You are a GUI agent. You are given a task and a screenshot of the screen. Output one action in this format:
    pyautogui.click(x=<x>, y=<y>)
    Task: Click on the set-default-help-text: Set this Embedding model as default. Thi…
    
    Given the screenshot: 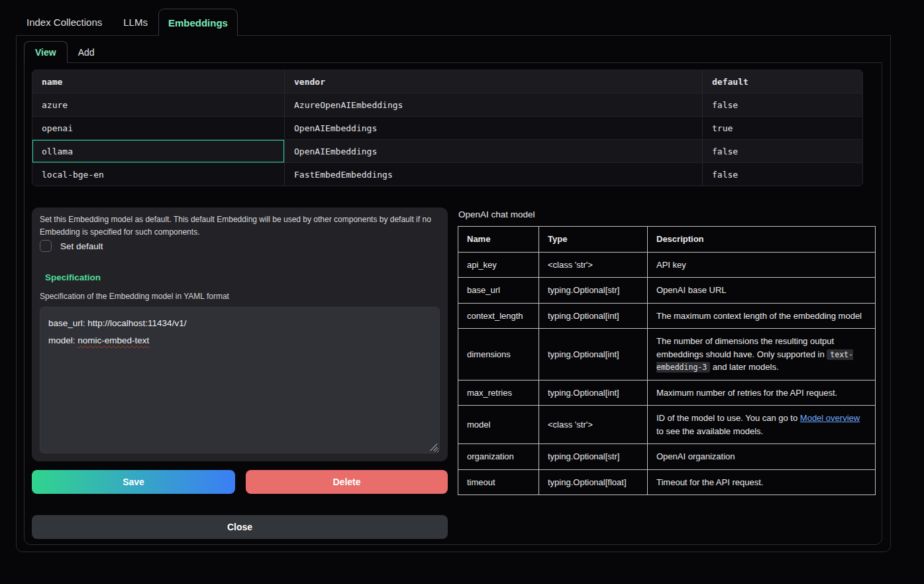 What is the action you would take?
    pyautogui.click(x=240, y=226)
    